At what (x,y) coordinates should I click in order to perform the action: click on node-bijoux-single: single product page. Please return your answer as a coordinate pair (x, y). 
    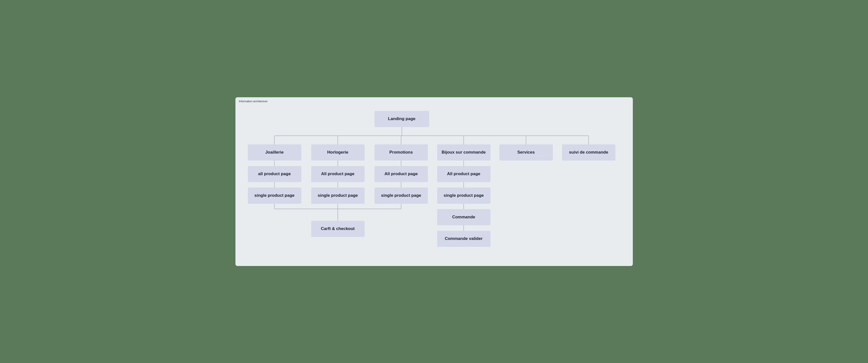
    Looking at the image, I should click on (464, 196).